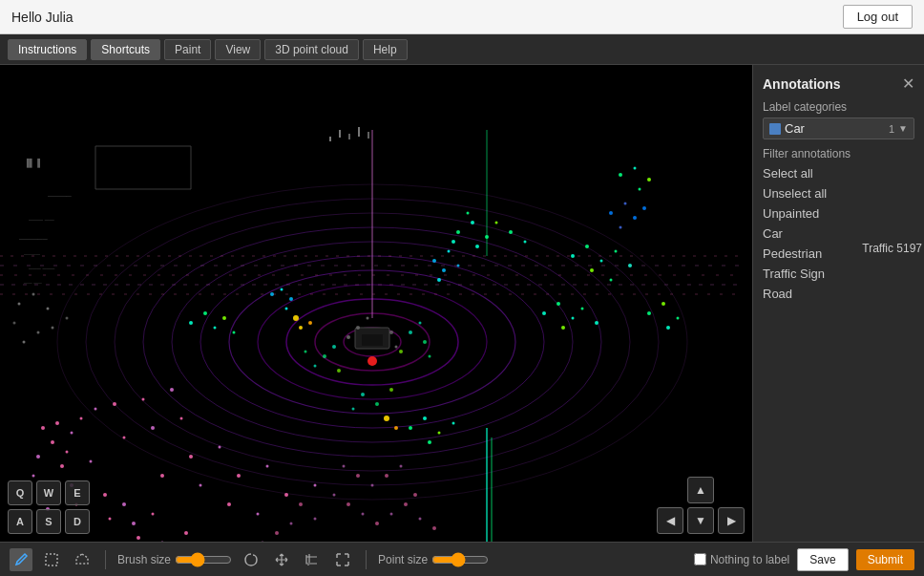  What do you see at coordinates (21, 560) in the screenshot?
I see `pencil-tool-button` at bounding box center [21, 560].